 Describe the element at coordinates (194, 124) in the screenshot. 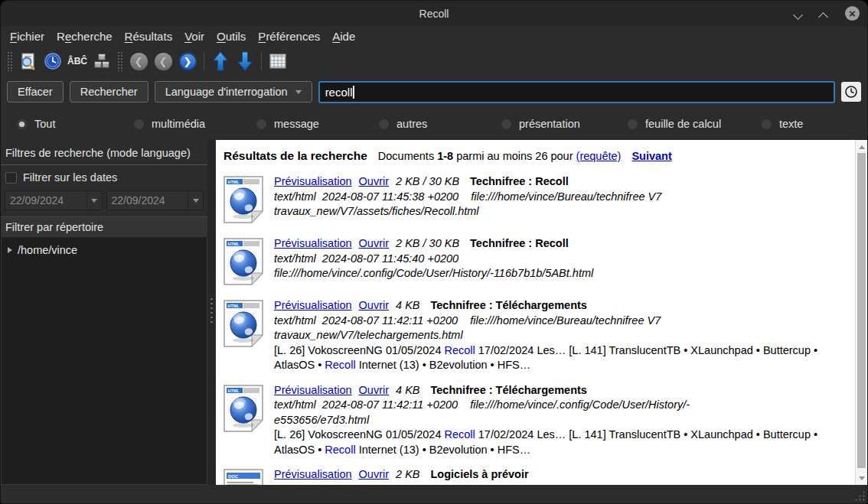

I see `radio-1: multimédia` at that location.